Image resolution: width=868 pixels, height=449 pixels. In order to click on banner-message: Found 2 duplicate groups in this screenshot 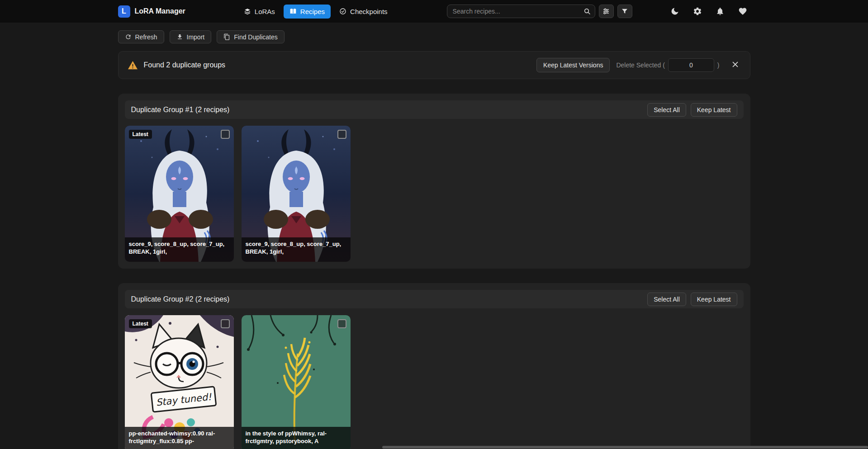, I will do `click(185, 65)`.